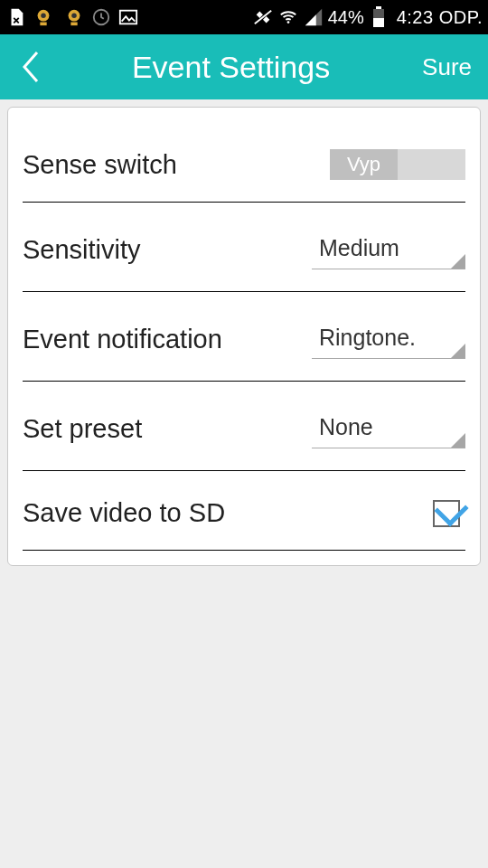 Image resolution: width=488 pixels, height=868 pixels. I want to click on battery-icon, so click(379, 17).